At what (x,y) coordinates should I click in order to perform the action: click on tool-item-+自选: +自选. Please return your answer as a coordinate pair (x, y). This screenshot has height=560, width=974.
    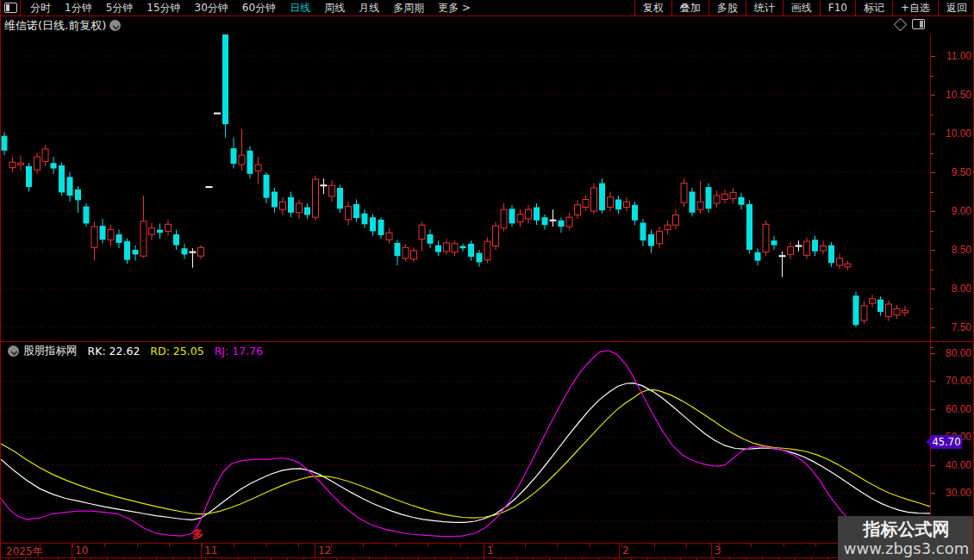
    Looking at the image, I should click on (915, 8).